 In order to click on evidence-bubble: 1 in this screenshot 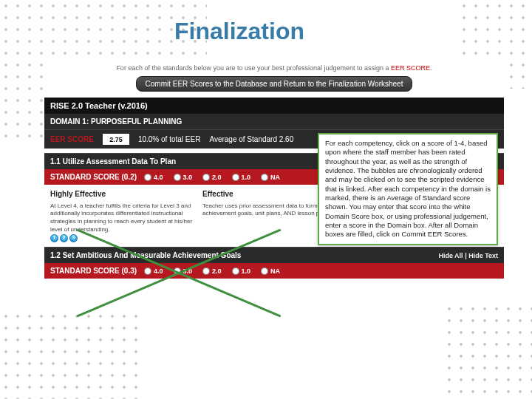, I will do `click(55, 238)`.